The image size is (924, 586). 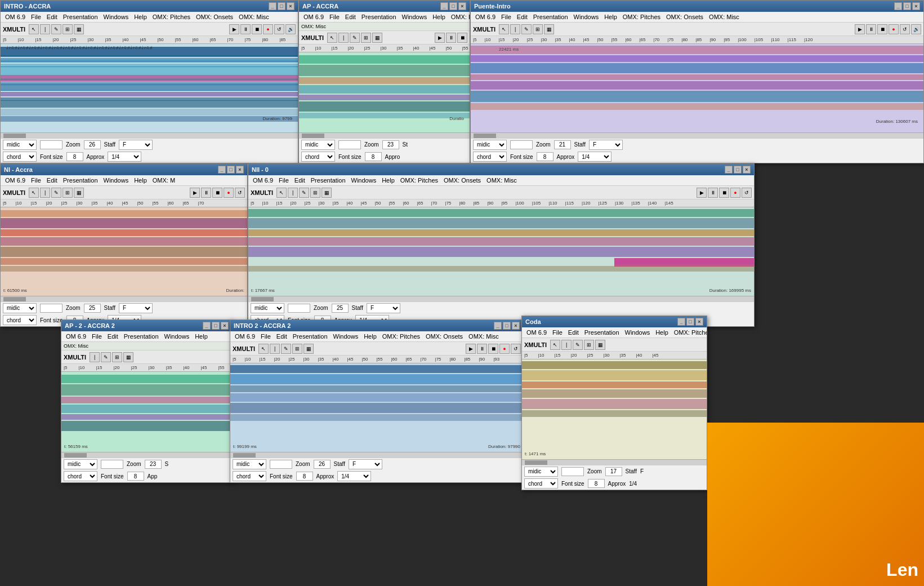 What do you see at coordinates (310, 336) in the screenshot?
I see `menu-pres7: Presentation` at bounding box center [310, 336].